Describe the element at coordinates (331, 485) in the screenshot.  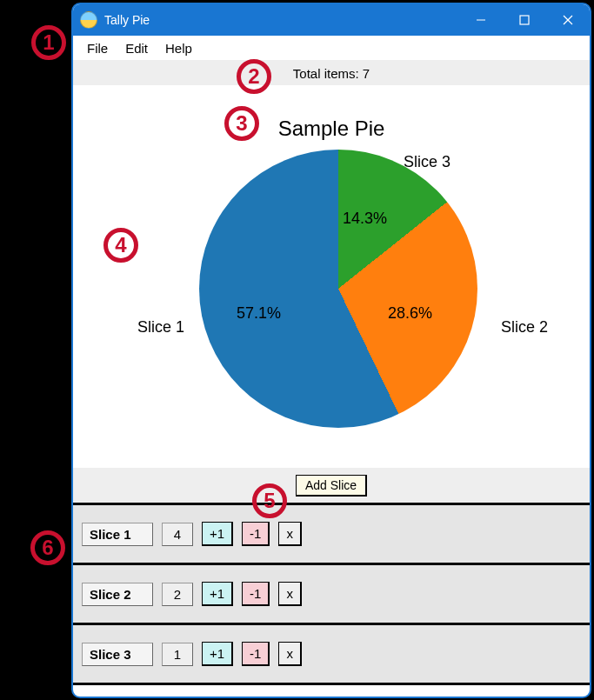
I see `add-slice-bar: Add Slice` at that location.